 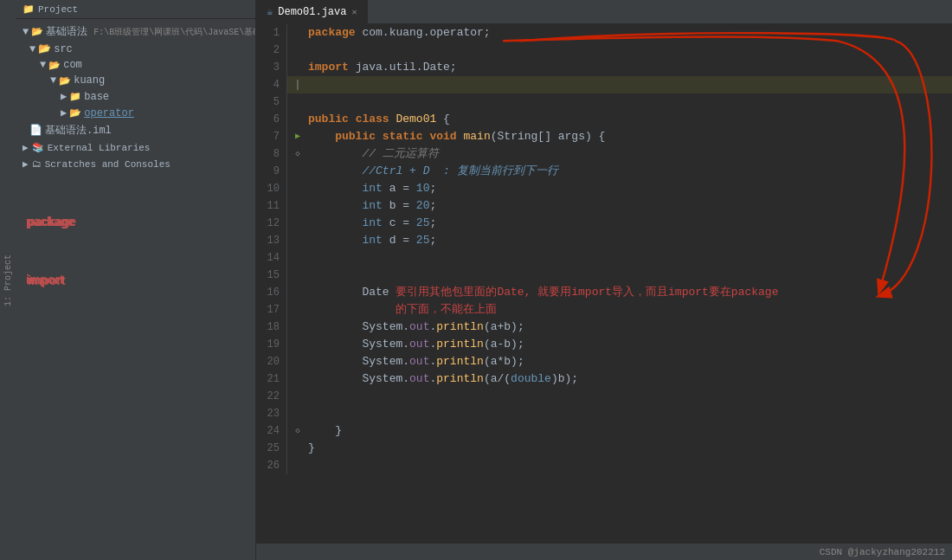 What do you see at coordinates (883, 552) in the screenshot?
I see `watermark: CSDN @jackyzhang202212` at bounding box center [883, 552].